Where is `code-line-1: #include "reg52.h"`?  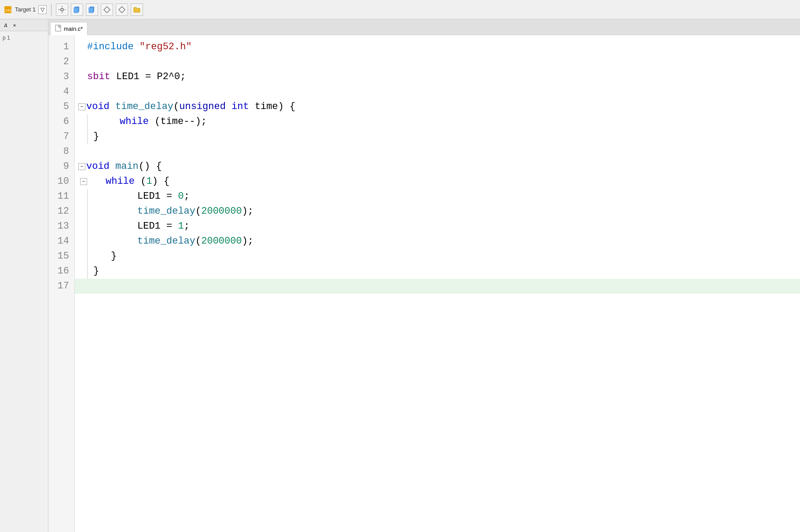
code-line-1: #include "reg52.h" is located at coordinates (437, 47).